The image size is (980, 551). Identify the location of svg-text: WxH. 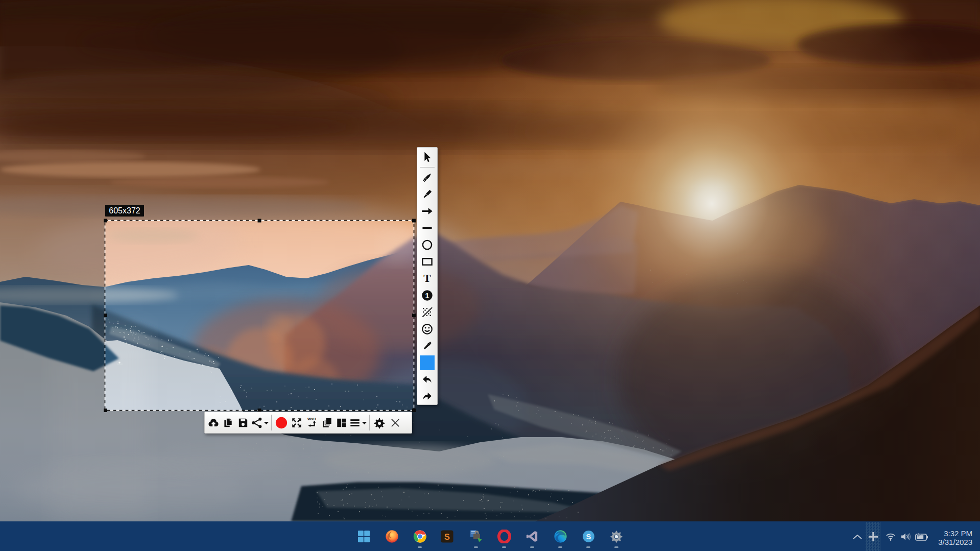
(312, 419).